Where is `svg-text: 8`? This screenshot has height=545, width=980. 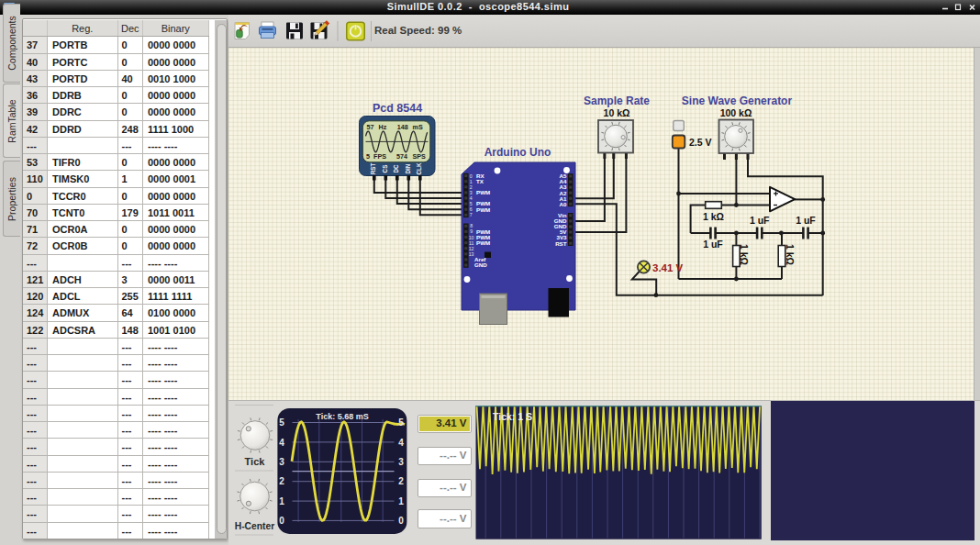 svg-text: 8 is located at coordinates (472, 226).